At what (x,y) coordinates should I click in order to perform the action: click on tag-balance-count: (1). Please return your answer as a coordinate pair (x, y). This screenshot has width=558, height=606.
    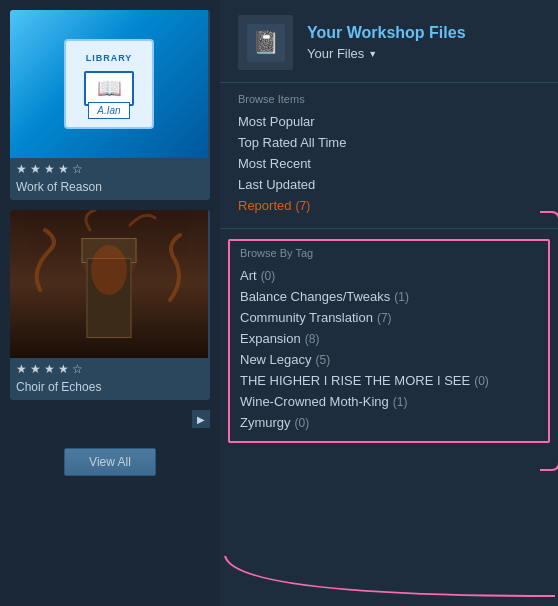
    Looking at the image, I should click on (402, 297).